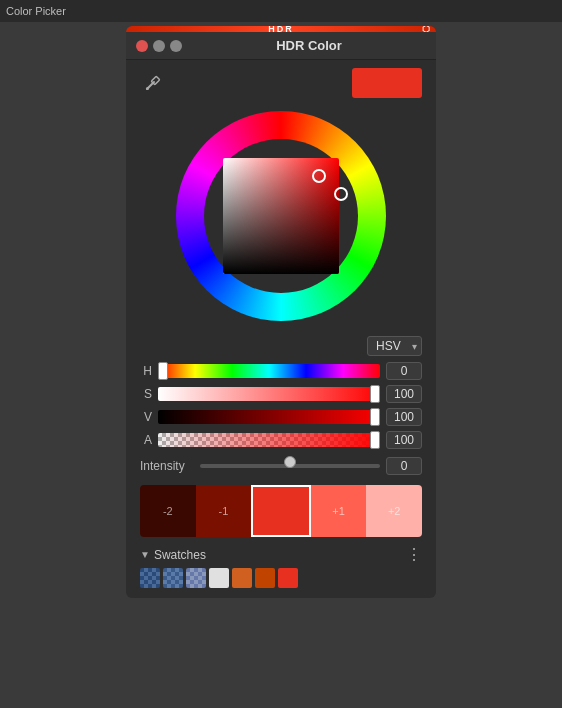 This screenshot has width=562, height=708. What do you see at coordinates (146, 440) in the screenshot?
I see `alpha-label: A` at bounding box center [146, 440].